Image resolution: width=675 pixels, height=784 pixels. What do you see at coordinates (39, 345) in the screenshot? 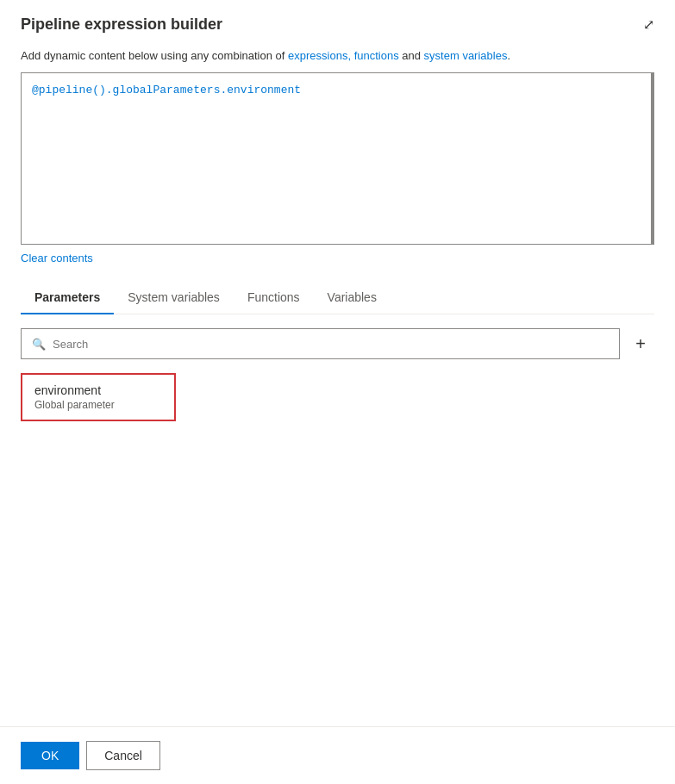
I see `search-icon: 🔍` at bounding box center [39, 345].